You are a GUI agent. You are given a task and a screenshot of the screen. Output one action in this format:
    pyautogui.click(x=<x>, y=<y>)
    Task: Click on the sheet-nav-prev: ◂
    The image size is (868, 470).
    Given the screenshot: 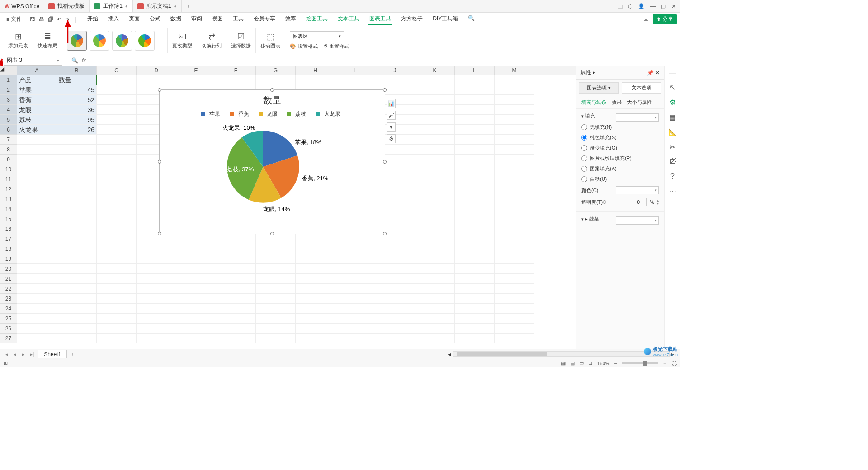 What is the action you would take?
    pyautogui.click(x=15, y=354)
    